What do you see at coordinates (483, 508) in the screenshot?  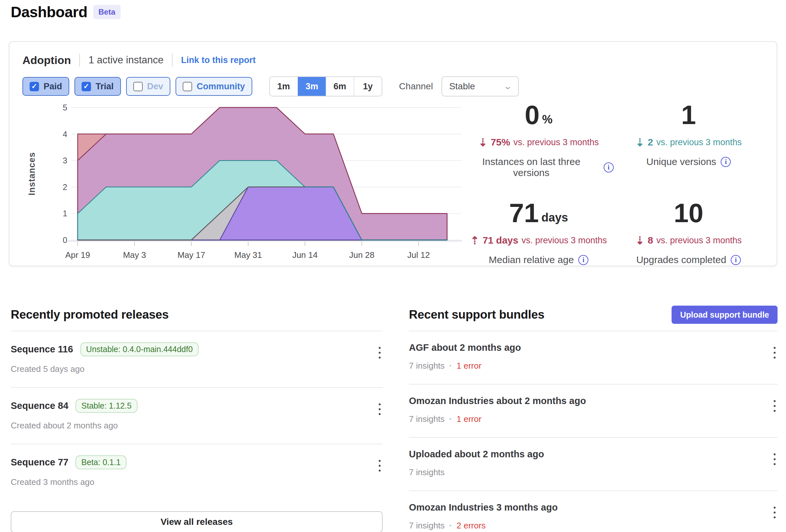 I see `bundle-title: Omozan Industries 3 months ago` at bounding box center [483, 508].